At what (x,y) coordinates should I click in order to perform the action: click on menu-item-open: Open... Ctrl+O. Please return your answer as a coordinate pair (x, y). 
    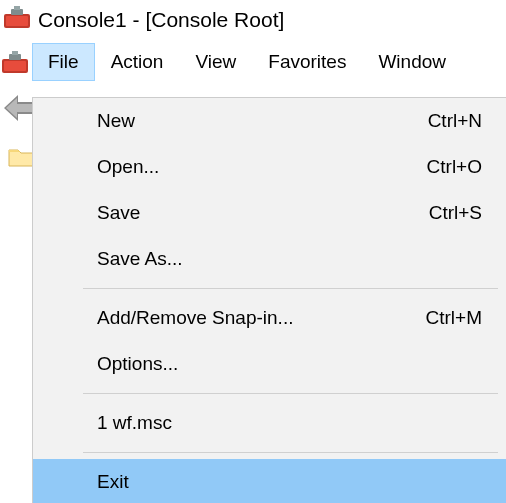
    Looking at the image, I should click on (270, 167).